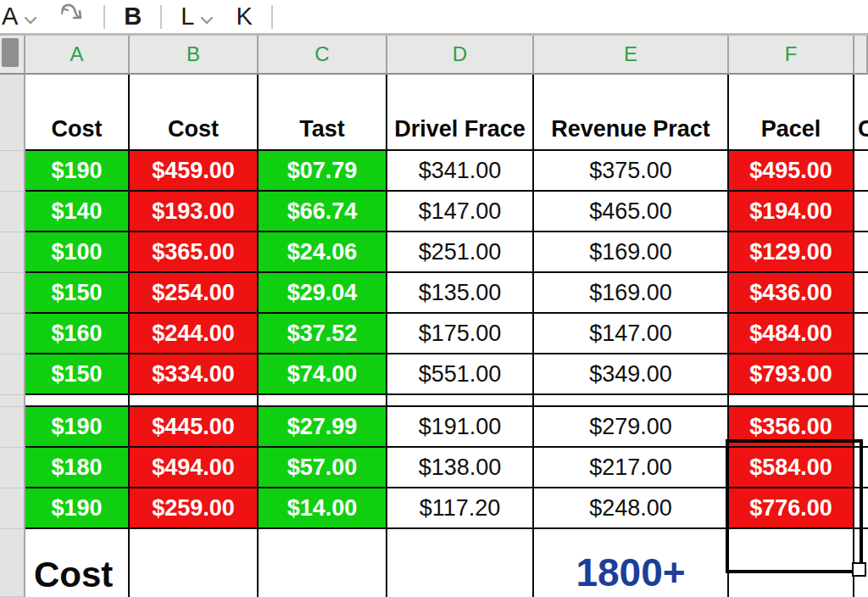  What do you see at coordinates (461, 212) in the screenshot?
I see `cell-D2: $147.00` at bounding box center [461, 212].